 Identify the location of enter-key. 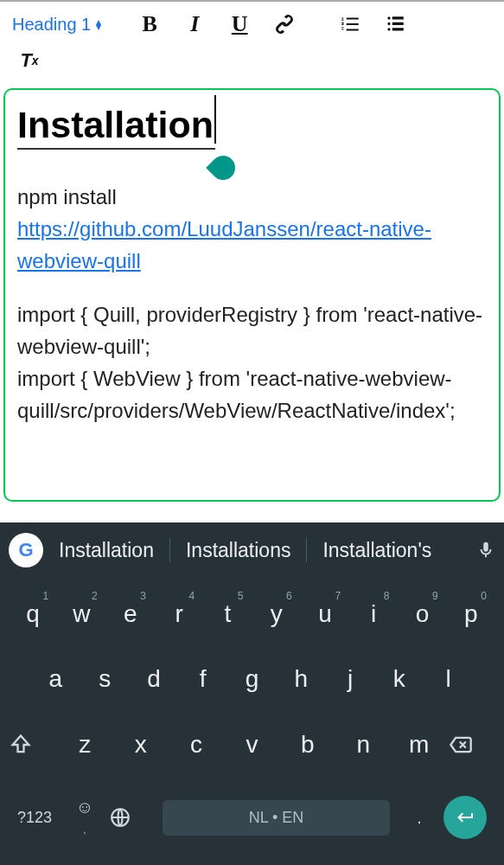
(469, 817).